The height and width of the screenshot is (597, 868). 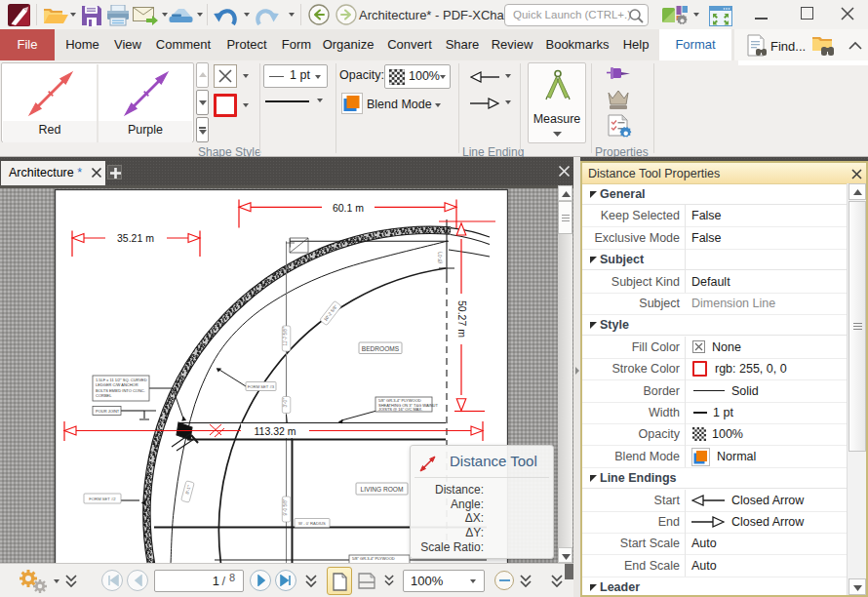 What do you see at coordinates (462, 319) in the screenshot?
I see `svg-text: 50.27 m` at bounding box center [462, 319].